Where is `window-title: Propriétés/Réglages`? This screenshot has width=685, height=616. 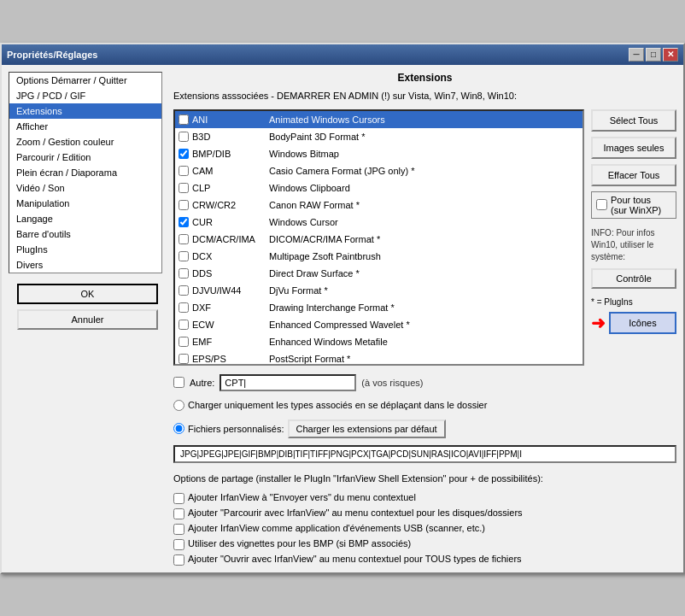 window-title: Propriétés/Réglages is located at coordinates (52, 55).